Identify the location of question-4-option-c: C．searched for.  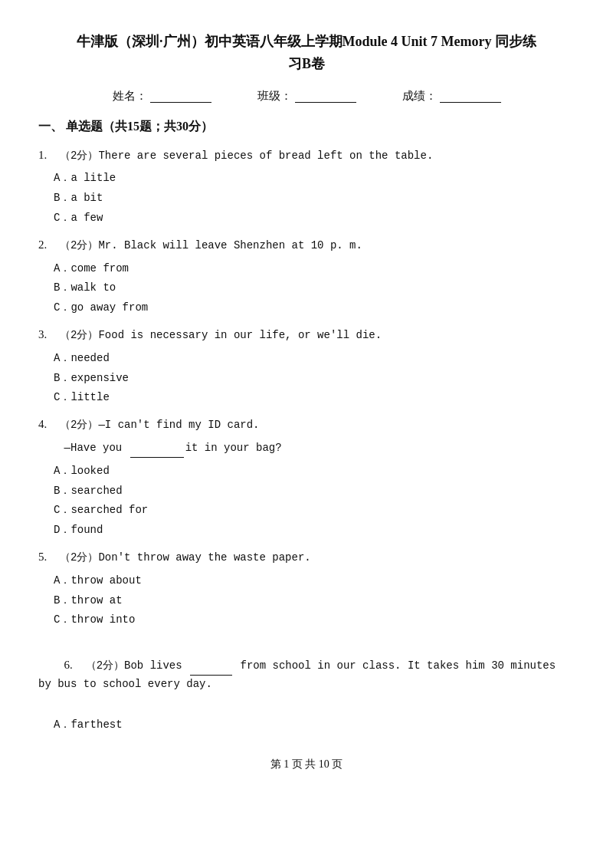
(314, 511).